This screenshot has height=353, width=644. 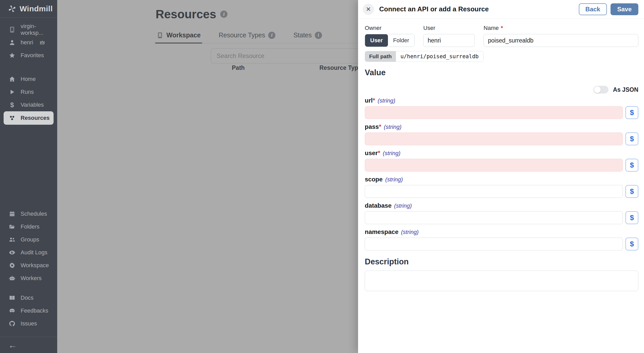 I want to click on user-input, so click(x=494, y=165).